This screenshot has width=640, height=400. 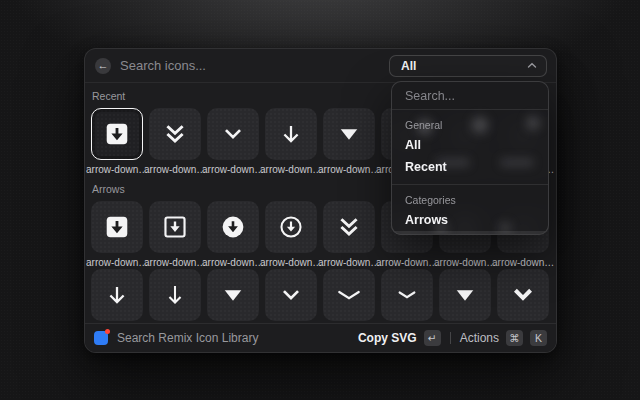 I want to click on search-input: Search icons..., so click(x=254, y=66).